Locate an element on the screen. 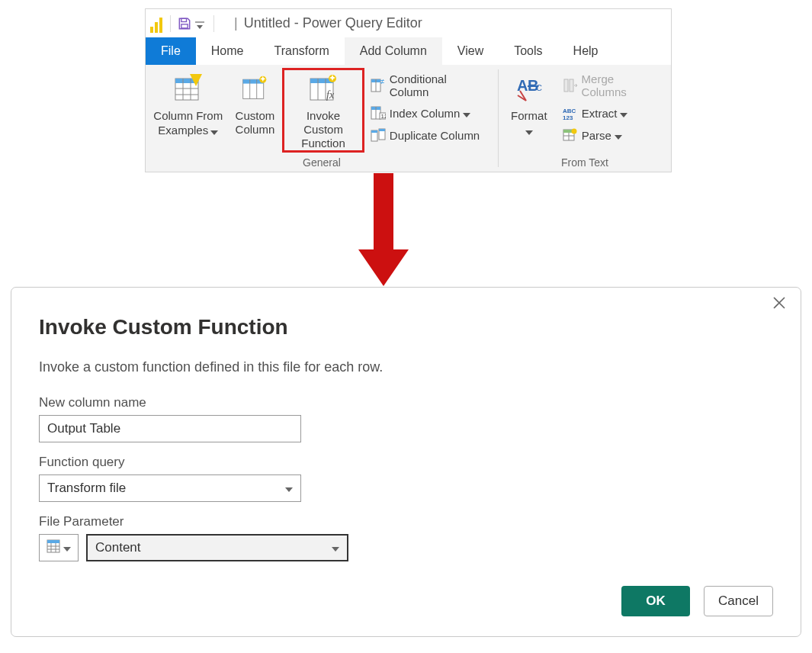 The height and width of the screenshot is (653, 812). custom-column-icon is located at coordinates (255, 88).